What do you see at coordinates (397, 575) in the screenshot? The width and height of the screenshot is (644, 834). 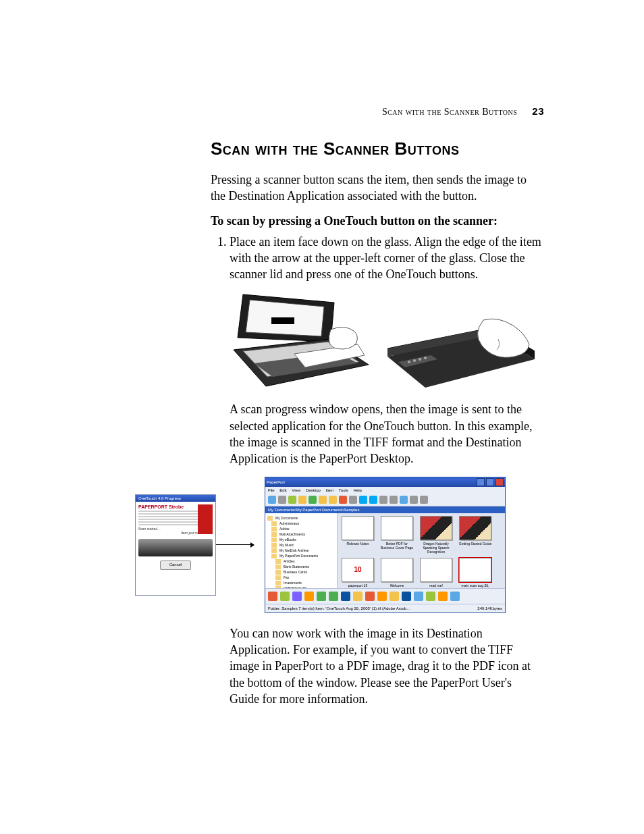 I see `thumbnail: Welcome` at bounding box center [397, 575].